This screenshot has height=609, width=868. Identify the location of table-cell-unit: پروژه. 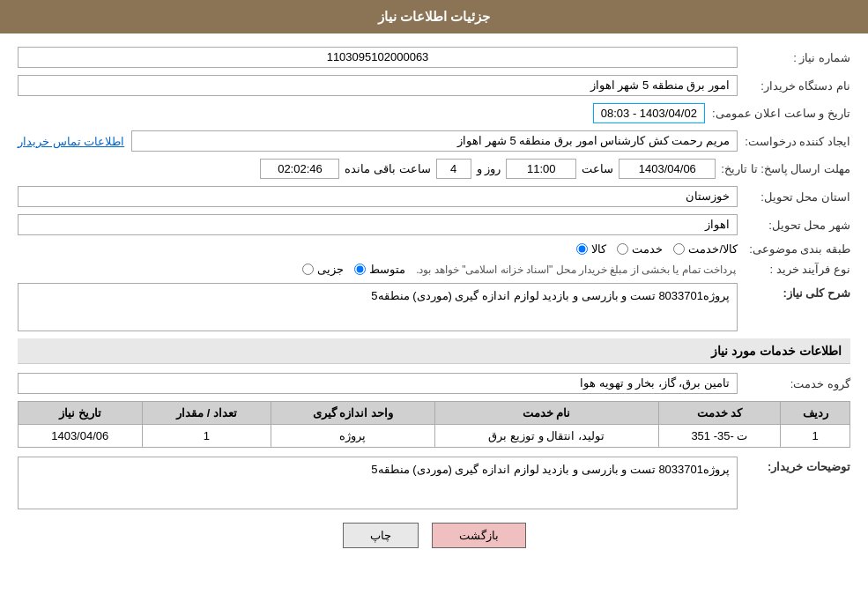
(352, 436).